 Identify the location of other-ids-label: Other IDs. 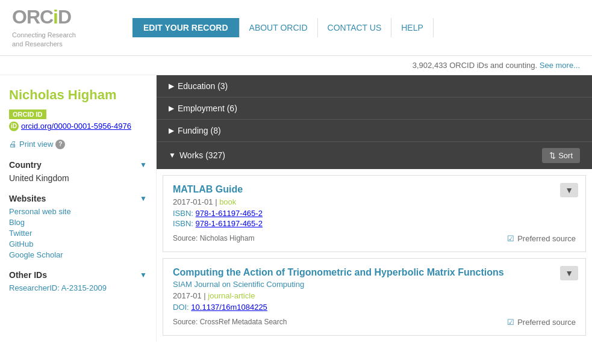
(28, 275).